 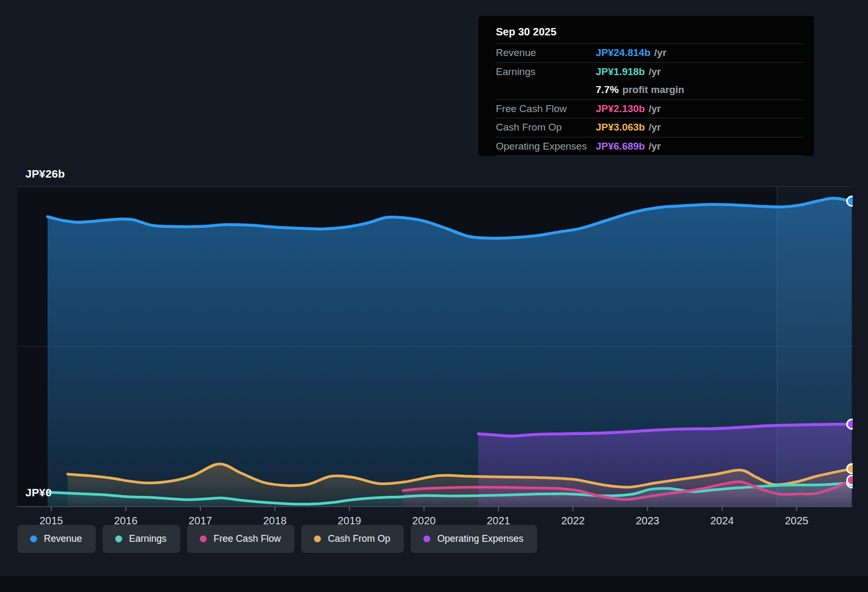 I want to click on legend-label: Free Cash Flow, so click(x=247, y=539).